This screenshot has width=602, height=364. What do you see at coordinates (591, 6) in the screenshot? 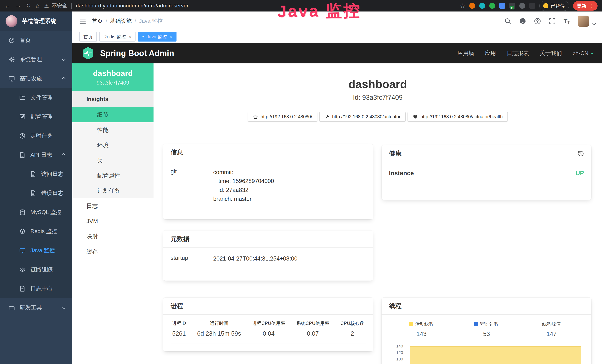
I see `browser-menu-icon: ⋮` at bounding box center [591, 6].